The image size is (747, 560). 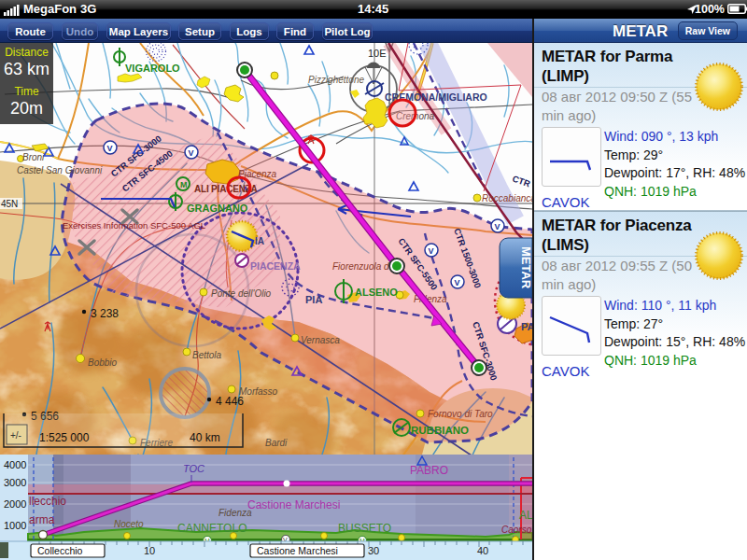 I want to click on svg-text: Fiorenzuola d'A, so click(x=365, y=267).